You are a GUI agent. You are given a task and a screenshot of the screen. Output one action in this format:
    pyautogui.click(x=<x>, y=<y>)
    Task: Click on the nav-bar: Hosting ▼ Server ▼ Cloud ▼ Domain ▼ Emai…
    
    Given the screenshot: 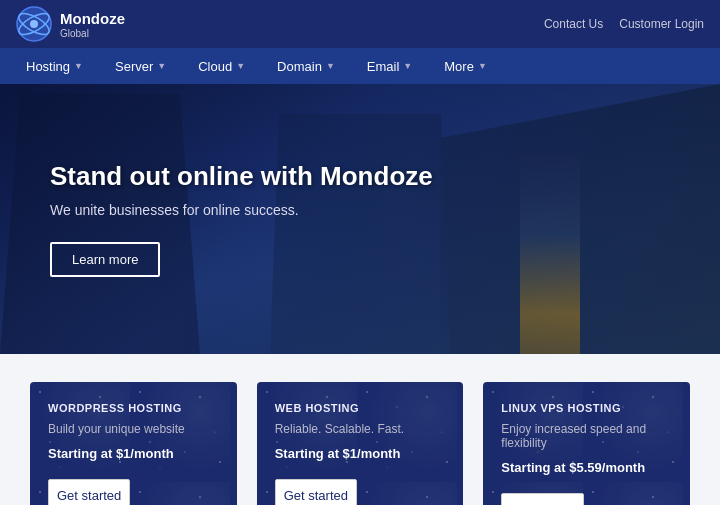 What is the action you would take?
    pyautogui.click(x=360, y=66)
    